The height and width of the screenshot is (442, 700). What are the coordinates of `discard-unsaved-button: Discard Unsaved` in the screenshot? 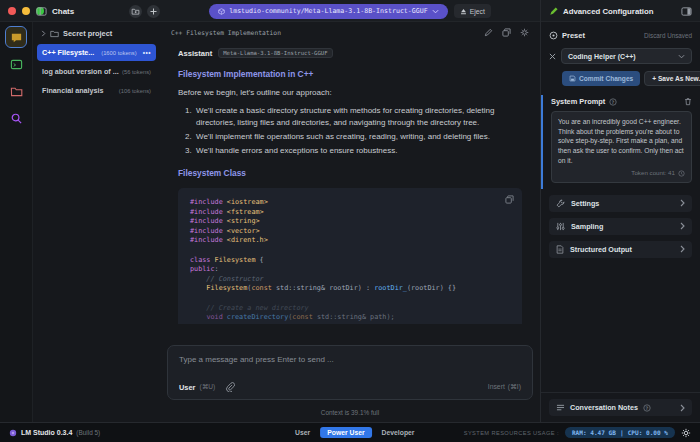 It's located at (668, 36).